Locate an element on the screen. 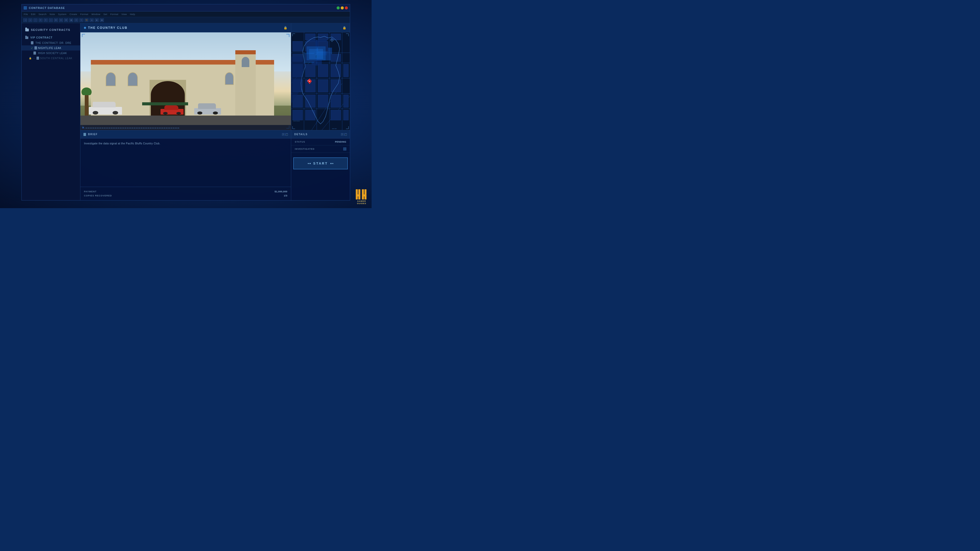  toolbar-btn-4: ⟳ is located at coordinates (40, 20).